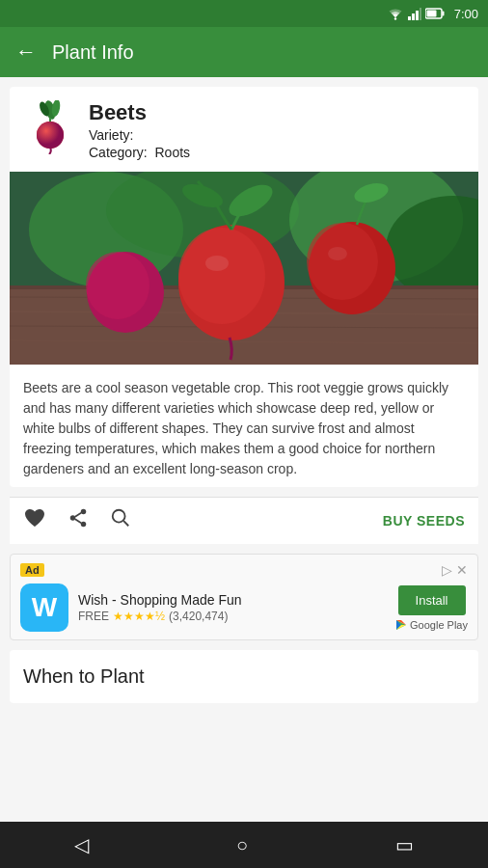 This screenshot has height=868, width=488. I want to click on battery-icon, so click(435, 14).